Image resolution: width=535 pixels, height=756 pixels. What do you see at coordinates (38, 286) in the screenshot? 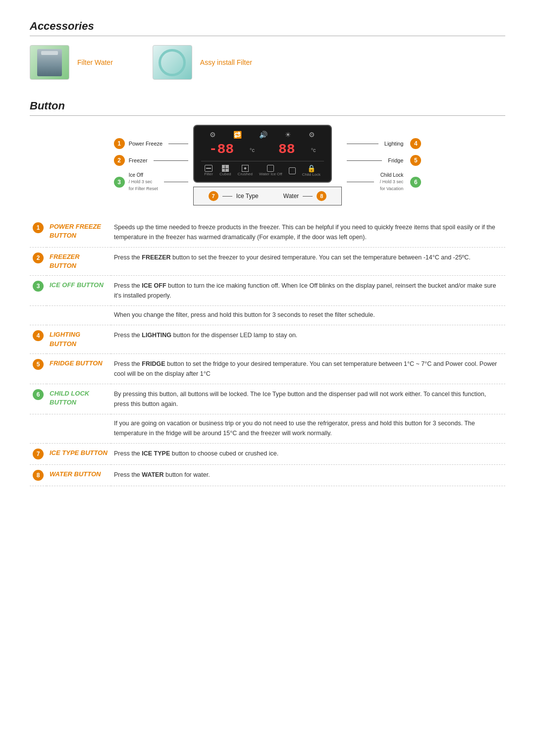
I see `desc-badge-3: 3` at bounding box center [38, 286].